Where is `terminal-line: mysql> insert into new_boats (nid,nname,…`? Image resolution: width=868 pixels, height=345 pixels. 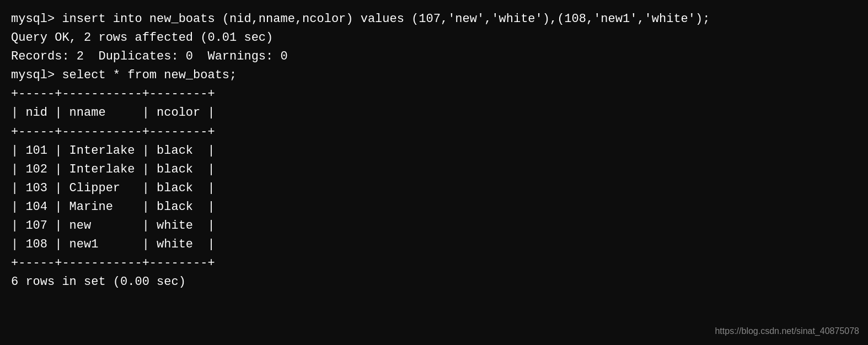 terminal-line: mysql> insert into new_boats (nid,nname,… is located at coordinates (434, 19).